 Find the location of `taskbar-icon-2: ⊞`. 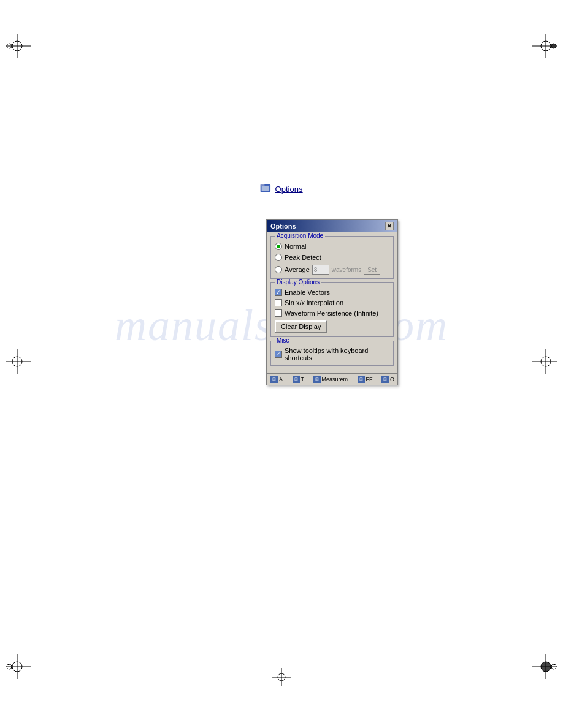

taskbar-icon-2: ⊞ is located at coordinates (317, 379).